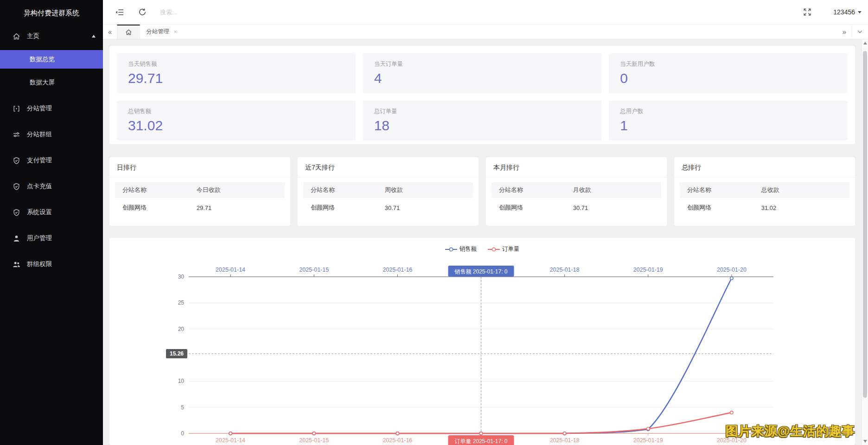 This screenshot has height=445, width=868. What do you see at coordinates (51, 212) in the screenshot?
I see `sidebar-item-system-settings: 系统设置` at bounding box center [51, 212].